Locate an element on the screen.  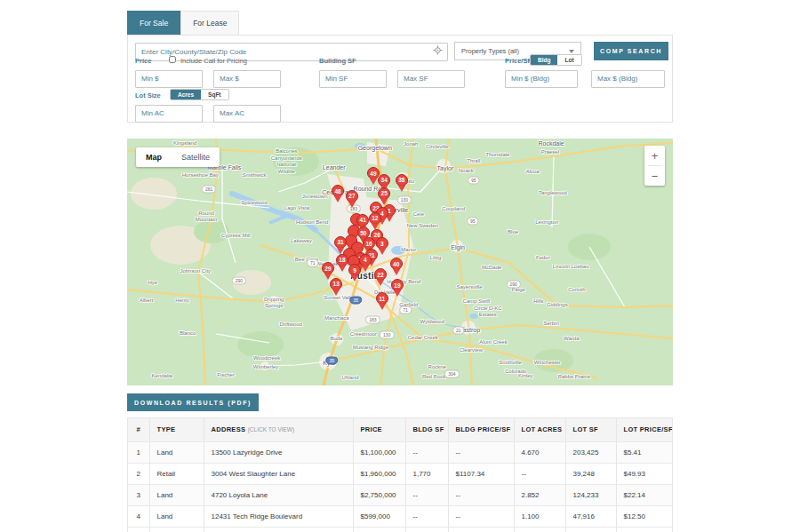
cell-lot-acres: 1.100 is located at coordinates (540, 516).